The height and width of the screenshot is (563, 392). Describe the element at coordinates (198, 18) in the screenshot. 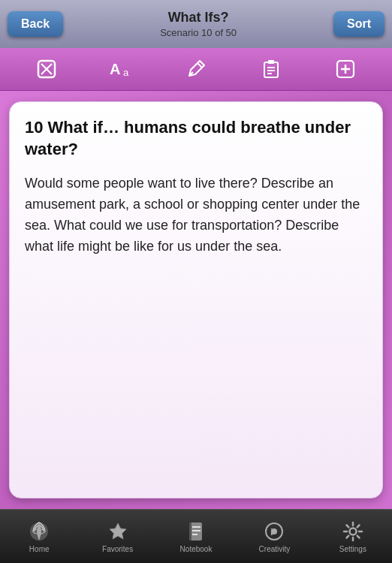

I see `page-title: What Ifs?` at that location.